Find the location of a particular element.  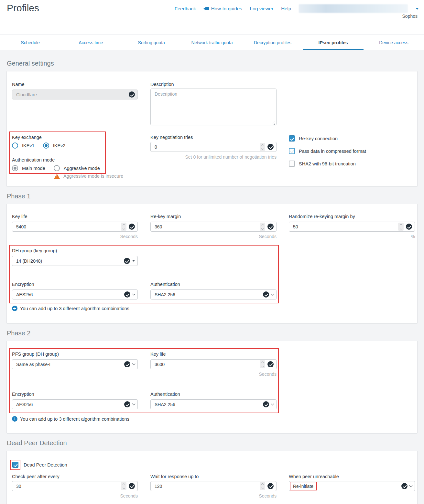

dpd-wait-response-field is located at coordinates (213, 486).